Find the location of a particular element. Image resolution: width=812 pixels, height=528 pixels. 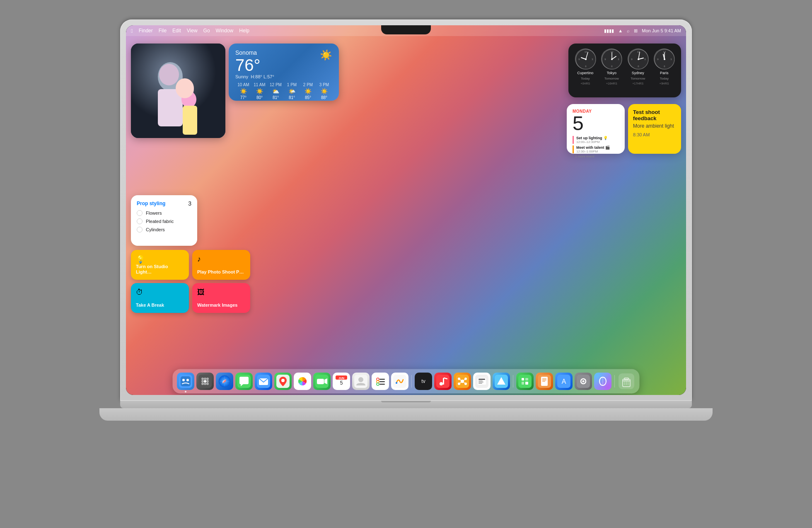

calendar-widget: MONDAY 5 Set up lighting 💡 12:00–12:30PM… is located at coordinates (596, 129).